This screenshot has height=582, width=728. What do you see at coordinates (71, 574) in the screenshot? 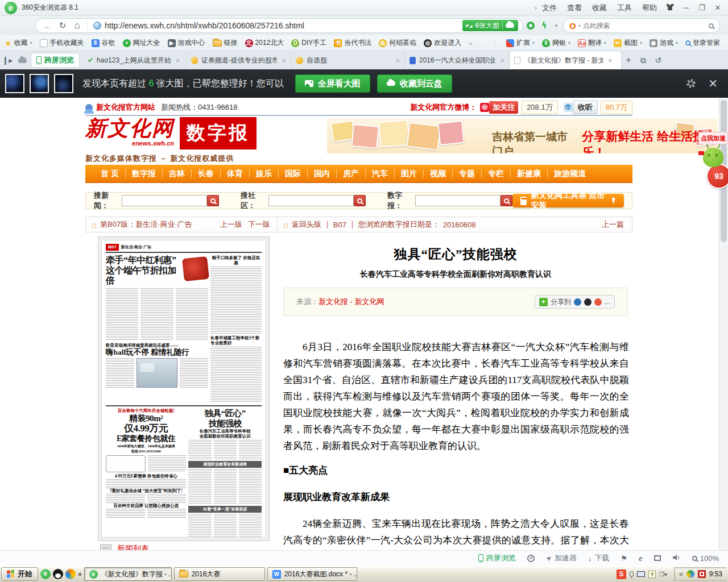
I see `quicklaunch-media-icon` at bounding box center [71, 574].